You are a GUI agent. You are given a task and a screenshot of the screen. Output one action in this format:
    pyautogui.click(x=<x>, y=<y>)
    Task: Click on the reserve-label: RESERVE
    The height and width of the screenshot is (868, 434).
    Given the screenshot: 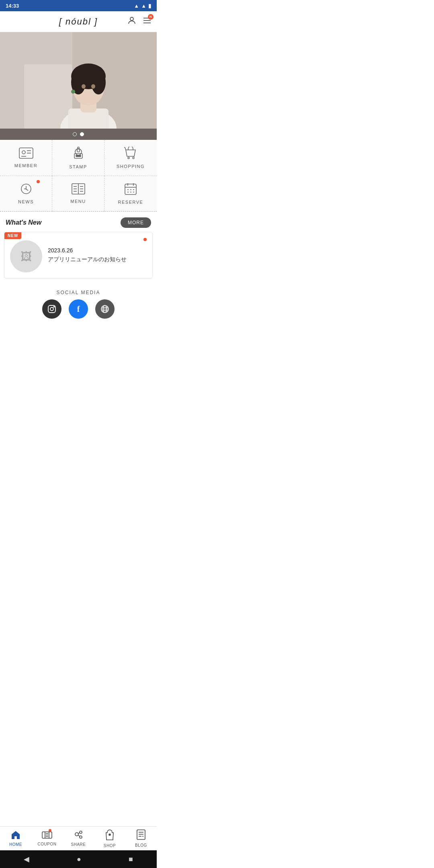 What is the action you would take?
    pyautogui.click(x=131, y=202)
    